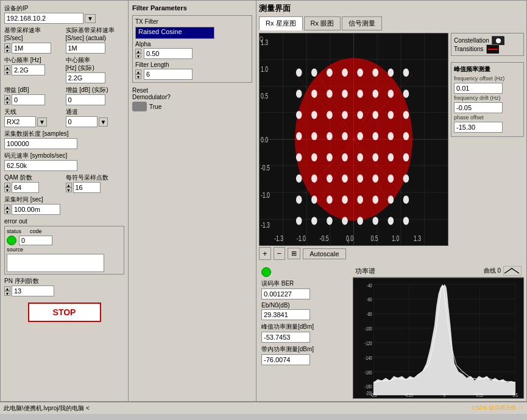 The width and height of the screenshot is (527, 420). What do you see at coordinates (85, 100) in the screenshot?
I see `actual-gain-input` at bounding box center [85, 100].